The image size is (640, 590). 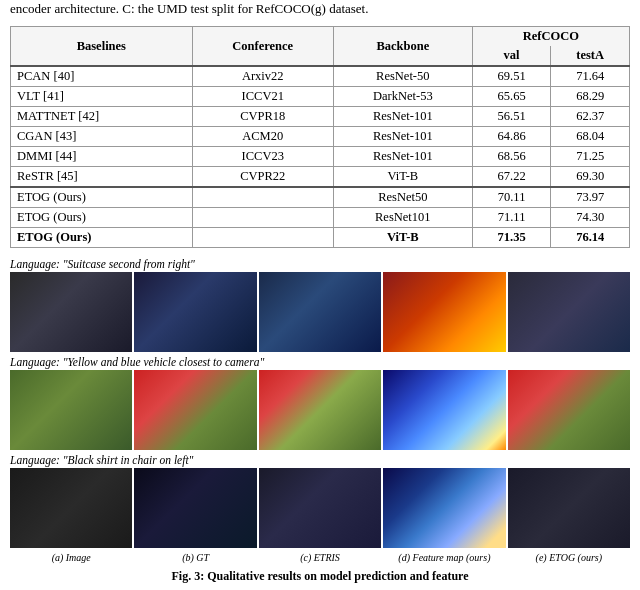 I want to click on table-row: VLT [41]ICCV21DarkNet-5365.6568.29, so click(x=320, y=97).